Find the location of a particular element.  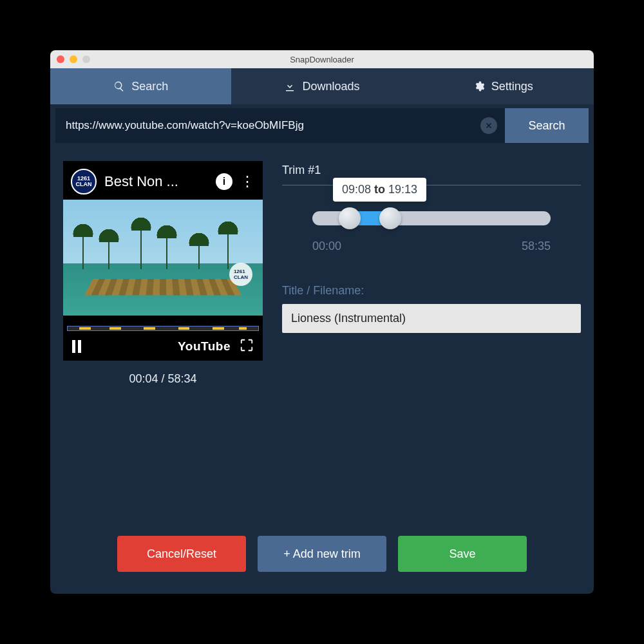

trim-end-value: 19:13 is located at coordinates (403, 189).